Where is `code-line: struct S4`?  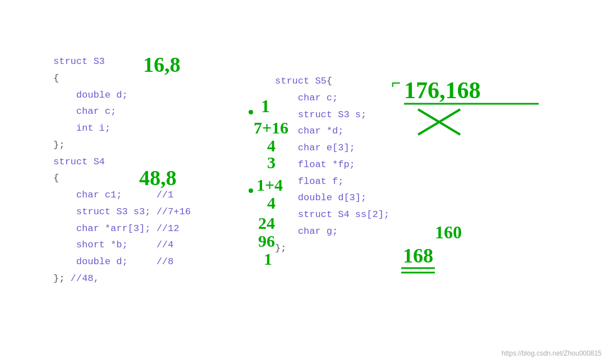
code-line: struct S4 is located at coordinates (122, 162).